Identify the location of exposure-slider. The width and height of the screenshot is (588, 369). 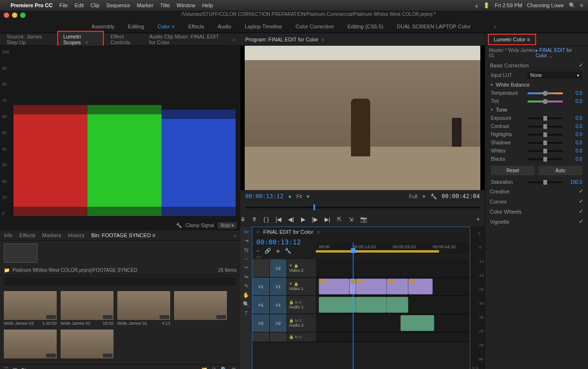
(545, 118).